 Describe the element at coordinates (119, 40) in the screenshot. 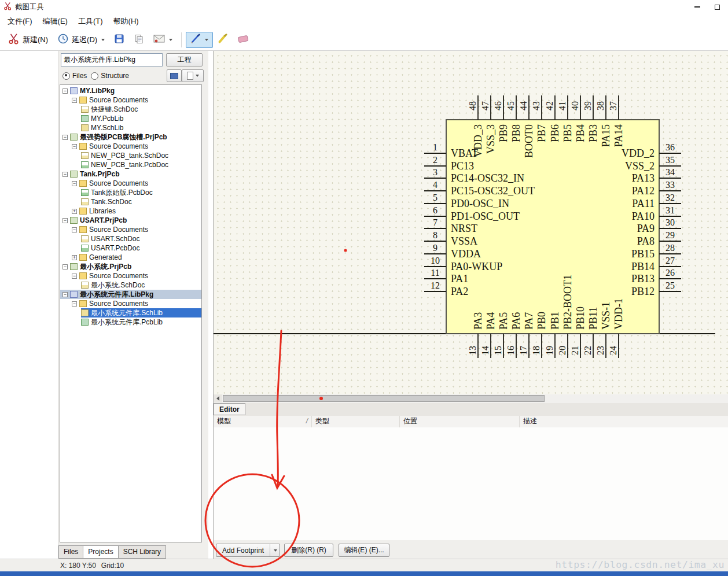

I see `save-button` at that location.